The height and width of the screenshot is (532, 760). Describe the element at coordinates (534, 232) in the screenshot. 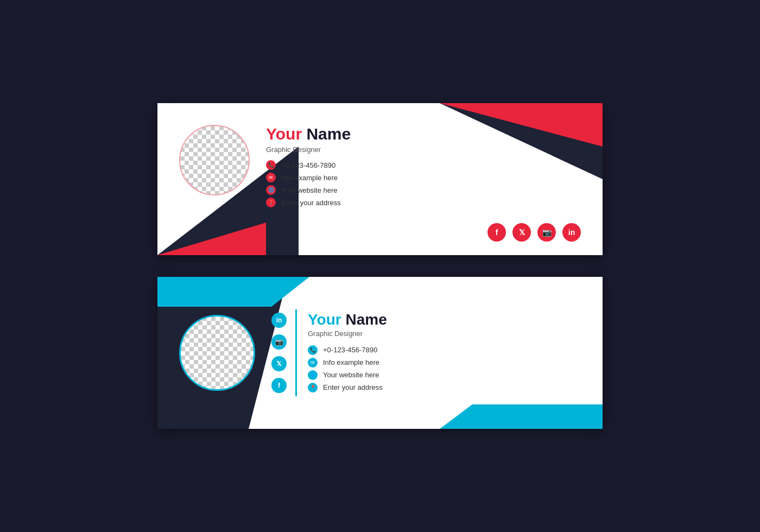

I see `card1-social-row: f 𝕏 📷 in` at that location.